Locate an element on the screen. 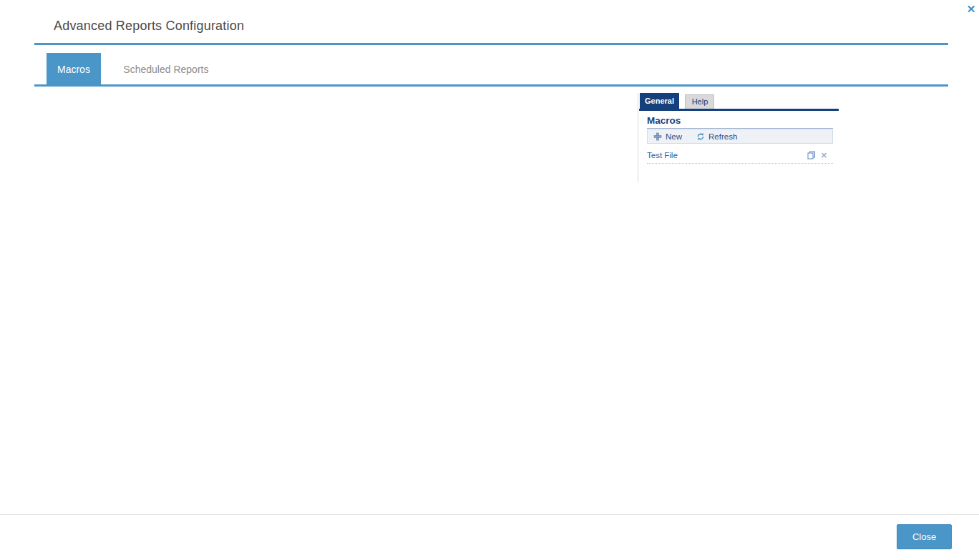 This screenshot has height=560, width=979. macros-panel: General Help Macros New is located at coordinates (739, 137).